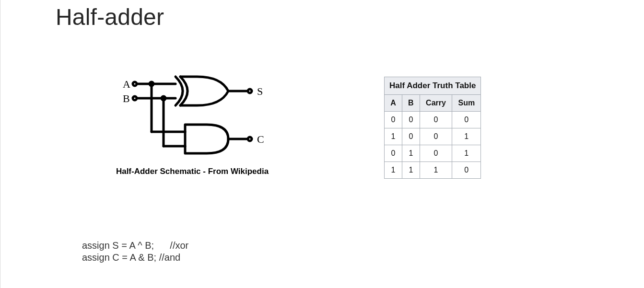 Image resolution: width=644 pixels, height=288 pixels. Describe the element at coordinates (192, 117) in the screenshot. I see `half-adder-schematic-icon: A B S C` at that location.